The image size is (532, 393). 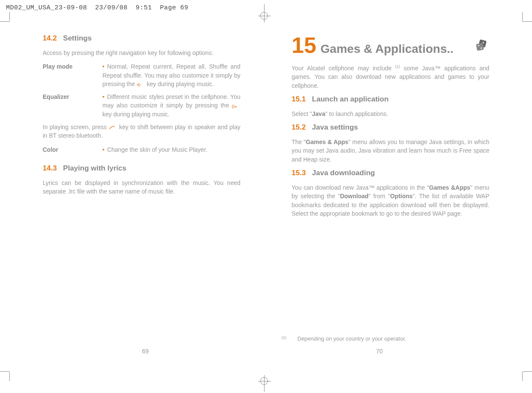 I want to click on chapter-title: Games & Applications.., so click(x=387, y=49).